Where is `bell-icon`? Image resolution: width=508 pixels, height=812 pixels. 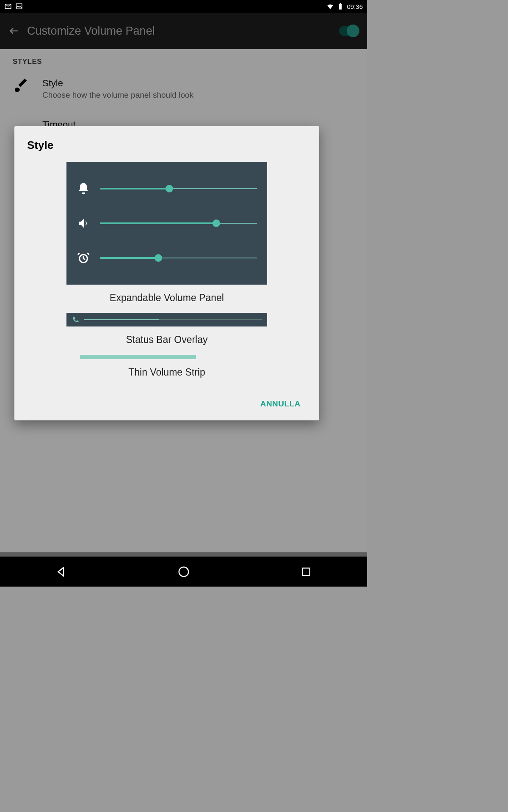
bell-icon is located at coordinates (83, 189).